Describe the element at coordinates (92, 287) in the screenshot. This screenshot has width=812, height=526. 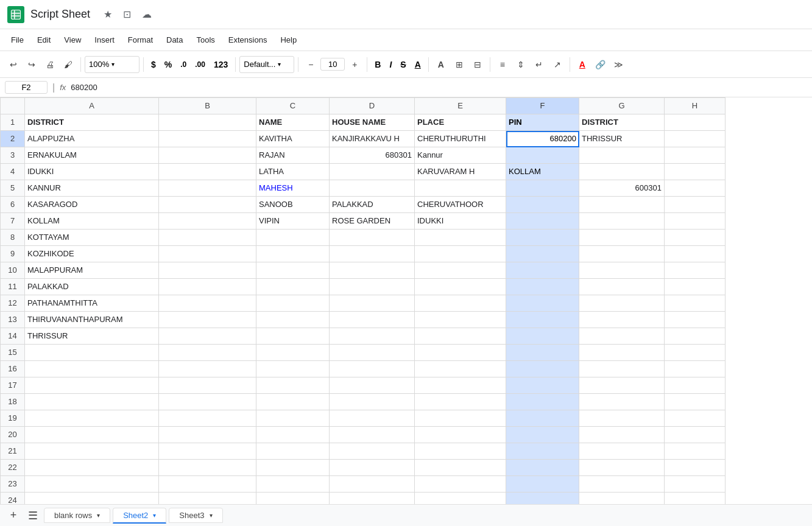
I see `cell-A11: PALAKKAD` at that location.